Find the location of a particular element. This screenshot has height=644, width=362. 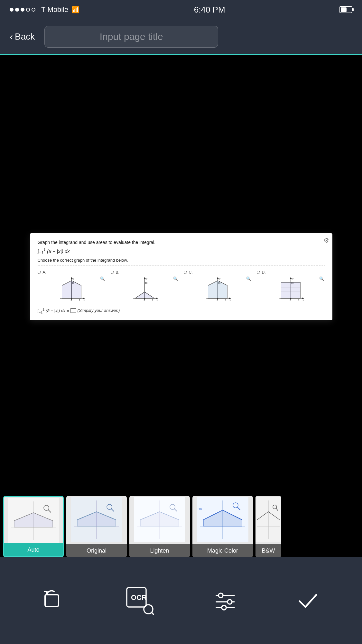

settings-icon: ⚙ is located at coordinates (326, 240).